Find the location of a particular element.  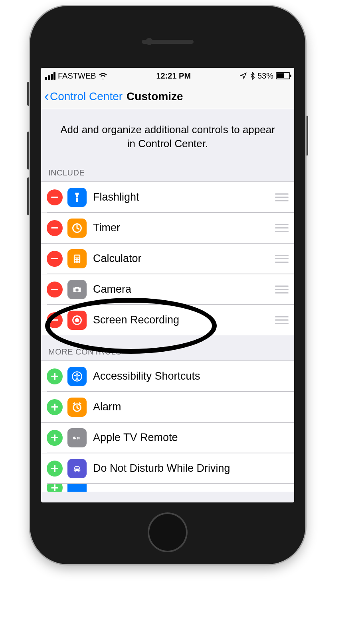

section-header-include: INCLUDE is located at coordinates (168, 173).